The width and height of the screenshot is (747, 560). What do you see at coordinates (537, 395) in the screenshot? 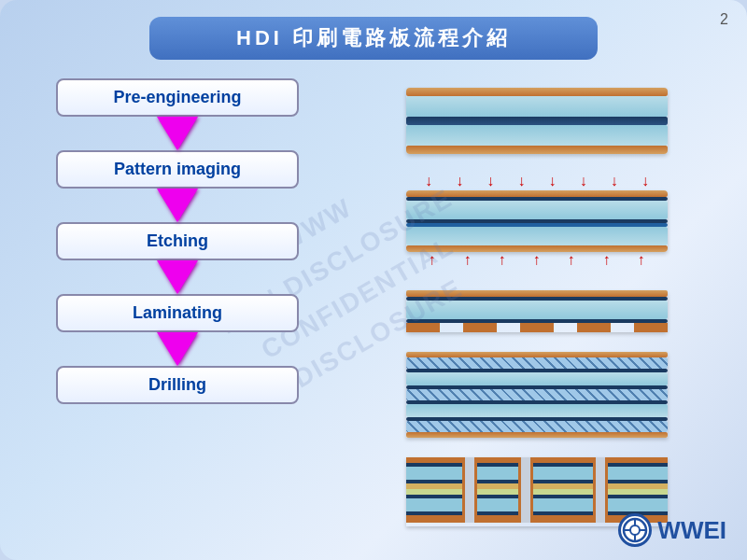
I see `diagram-laminating` at bounding box center [537, 395].